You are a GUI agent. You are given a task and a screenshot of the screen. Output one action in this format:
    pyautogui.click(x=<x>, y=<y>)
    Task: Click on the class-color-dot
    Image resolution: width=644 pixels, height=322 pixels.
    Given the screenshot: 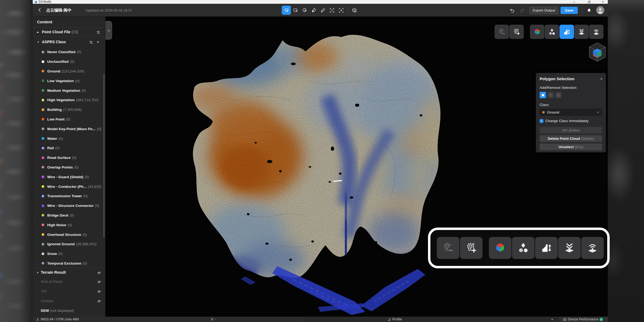 What is the action you would take?
    pyautogui.click(x=43, y=81)
    